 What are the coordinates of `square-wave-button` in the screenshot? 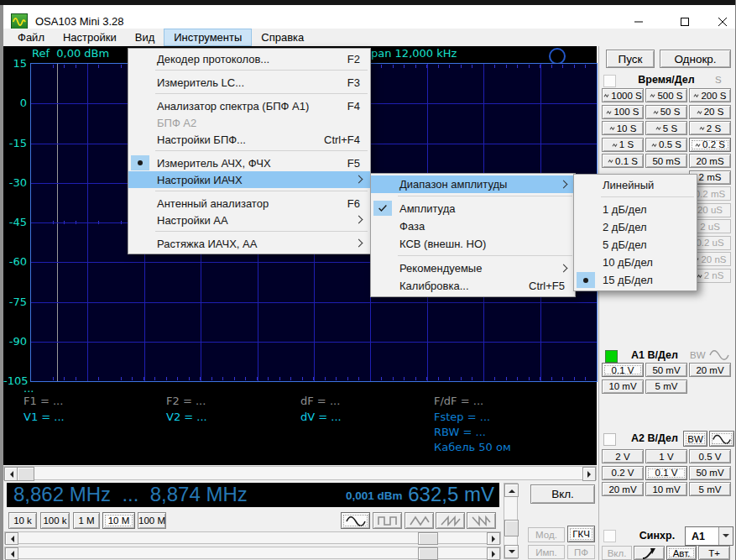 It's located at (388, 521).